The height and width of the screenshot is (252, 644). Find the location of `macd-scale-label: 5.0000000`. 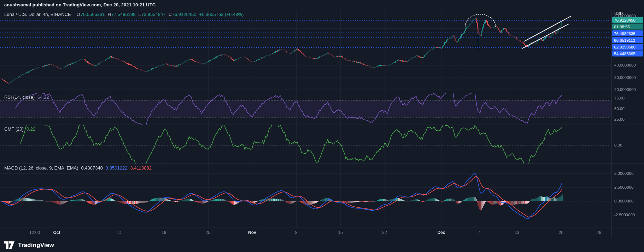

macd-scale-label: 5.0000000 is located at coordinates (624, 173).